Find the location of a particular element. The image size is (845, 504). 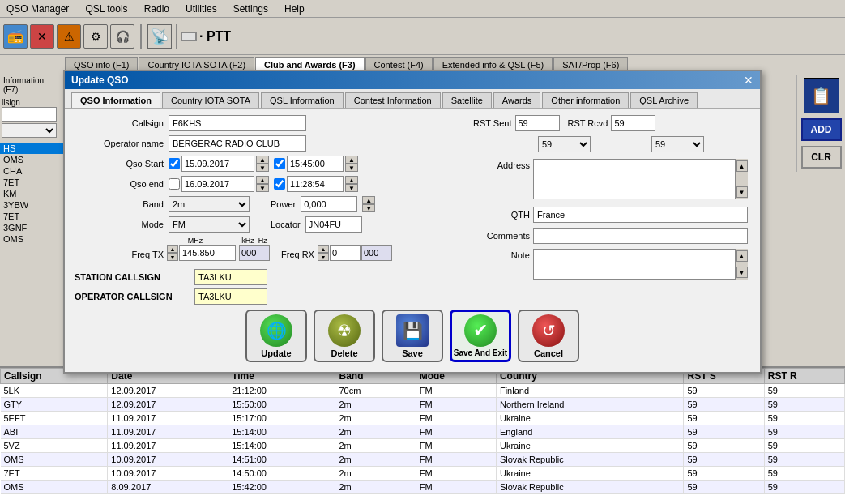

sidebar-item-OMS: OMS is located at coordinates (32, 160).